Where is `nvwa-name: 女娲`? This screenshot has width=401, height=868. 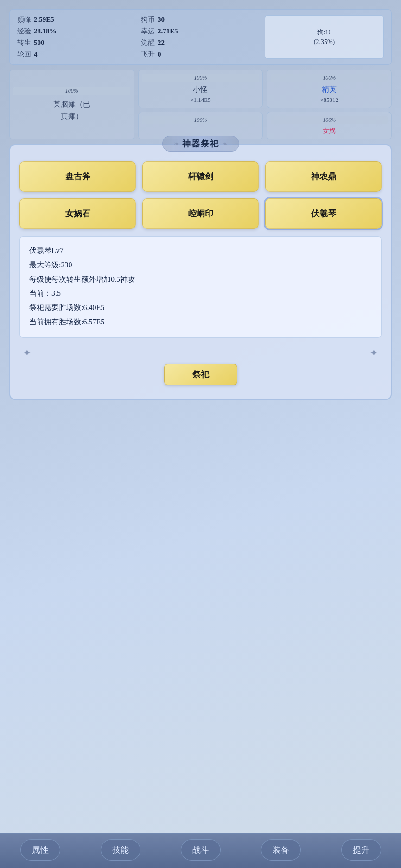
nvwa-name: 女娲 is located at coordinates (329, 131).